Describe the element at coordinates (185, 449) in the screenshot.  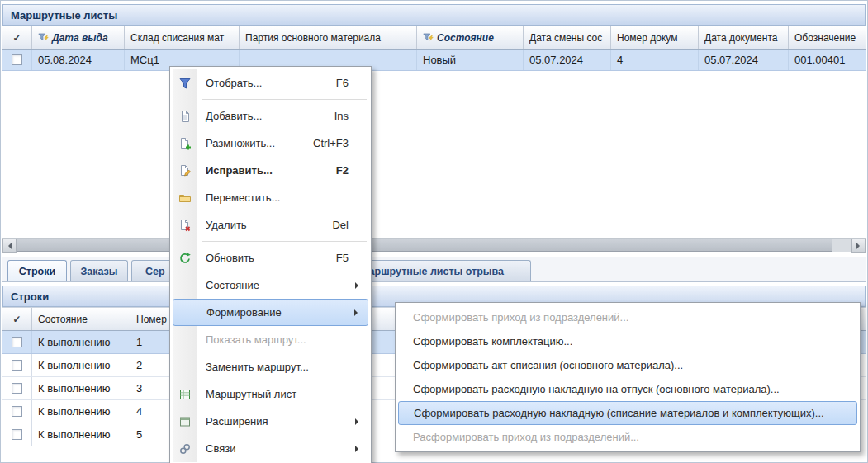
I see `links-icon` at that location.